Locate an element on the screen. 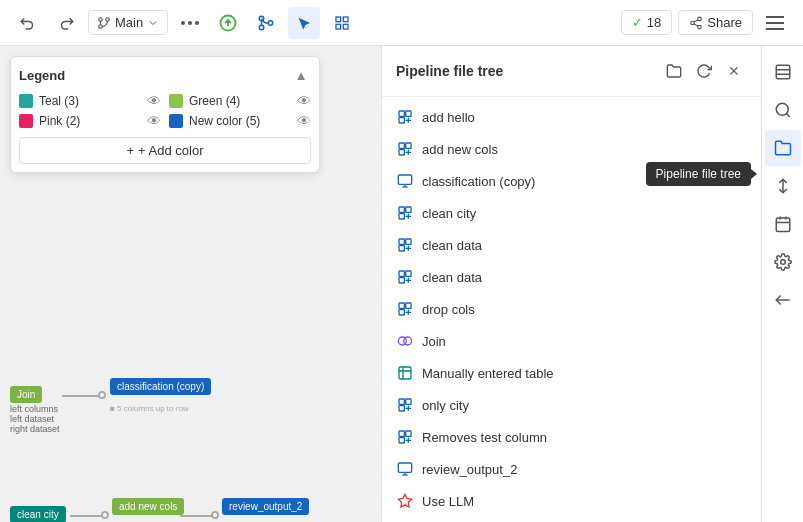  join-sublabel2: left dataset is located at coordinates (32, 419).